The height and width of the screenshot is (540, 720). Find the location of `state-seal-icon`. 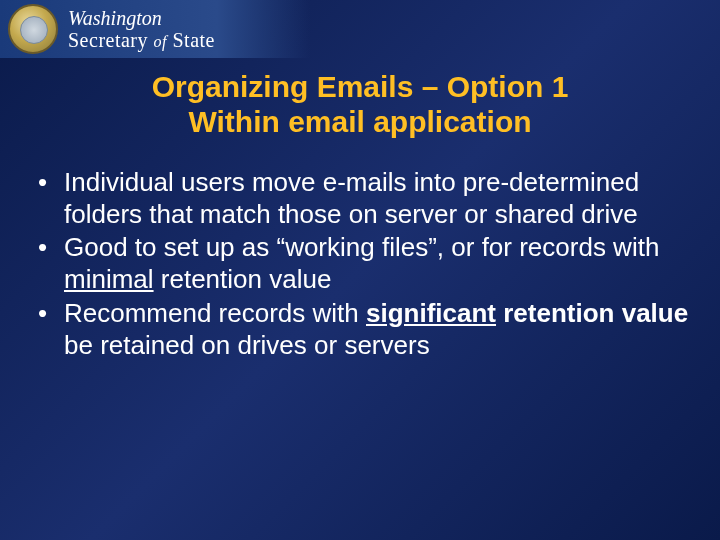

state-seal-icon is located at coordinates (33, 29).